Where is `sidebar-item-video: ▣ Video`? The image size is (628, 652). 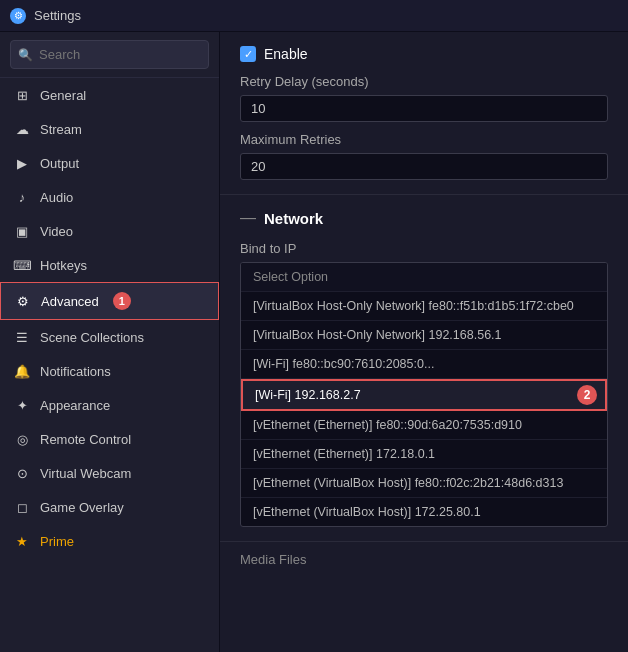
sidebar-item-video: ▣ Video is located at coordinates (110, 231).